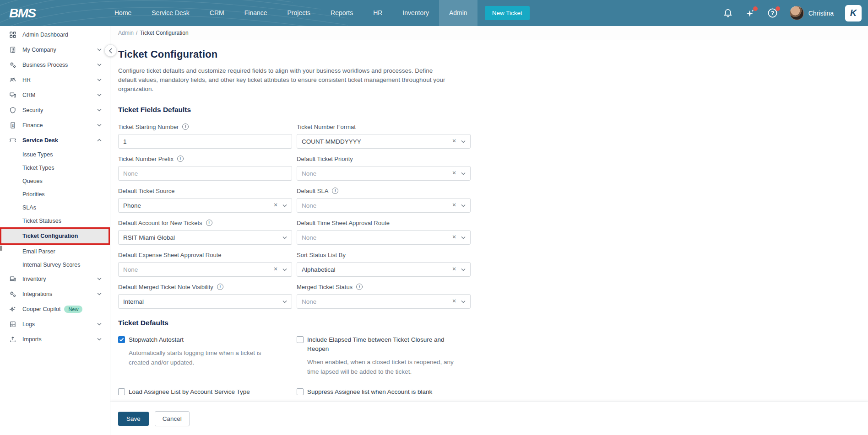 This screenshot has width=868, height=435. Describe the element at coordinates (300, 339) in the screenshot. I see `checkbox-include-elapsed-time-between-ticket-closure-and-reopen` at that location.